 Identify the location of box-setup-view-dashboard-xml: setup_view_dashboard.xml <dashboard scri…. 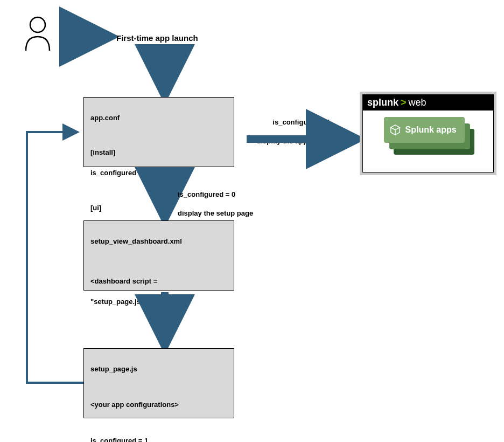
(159, 255).